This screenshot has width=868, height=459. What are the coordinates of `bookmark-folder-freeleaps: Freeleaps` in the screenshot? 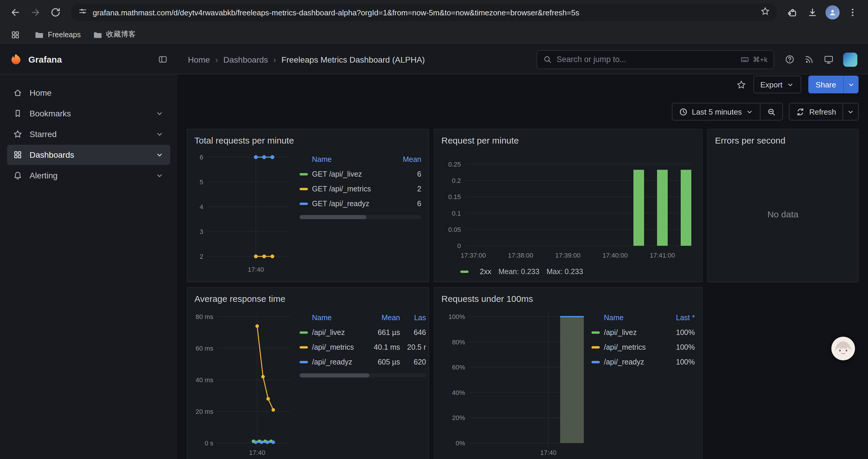 It's located at (57, 35).